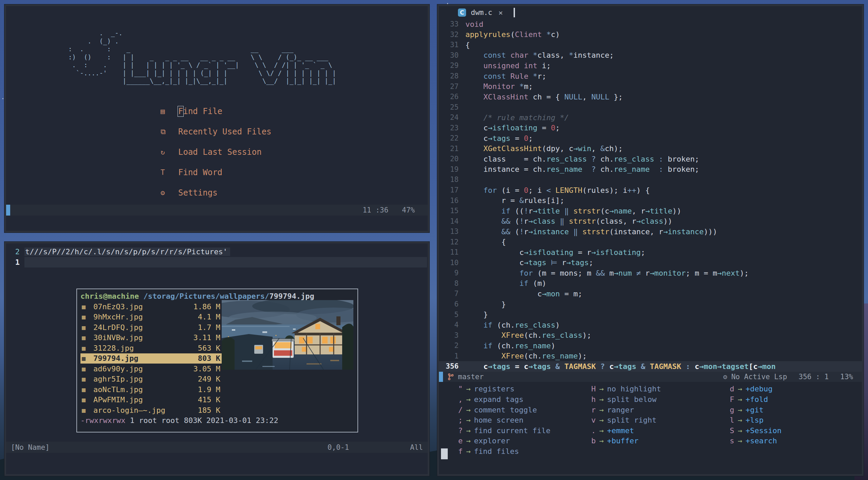  What do you see at coordinates (449, 263) in the screenshot?
I see `line-number: 10` at bounding box center [449, 263].